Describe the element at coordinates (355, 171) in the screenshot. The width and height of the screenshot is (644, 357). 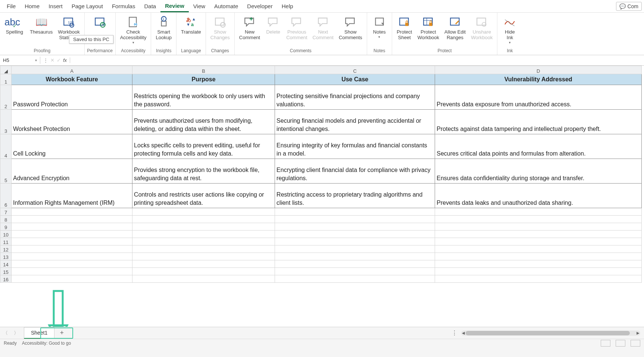
I see `cell: Encrypting client financial data for com…` at that location.